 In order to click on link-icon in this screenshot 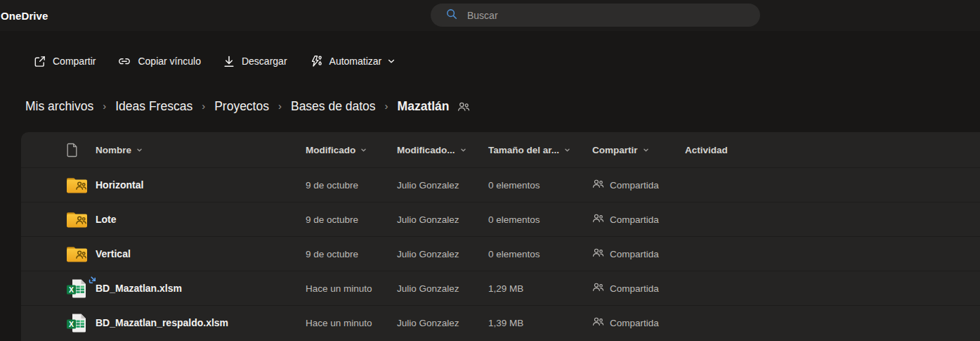, I will do `click(124, 61)`.